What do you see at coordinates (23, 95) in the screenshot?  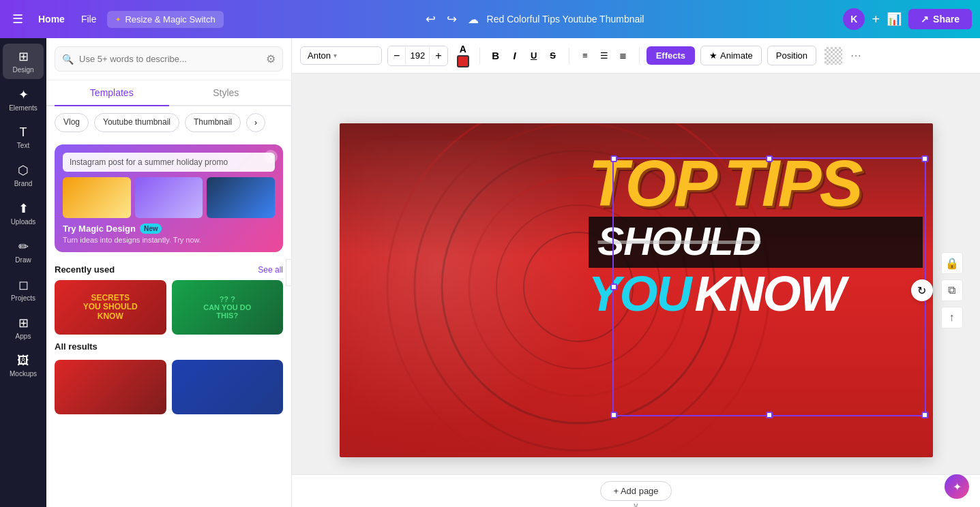 I see `elements-icon: ✦` at bounding box center [23, 95].